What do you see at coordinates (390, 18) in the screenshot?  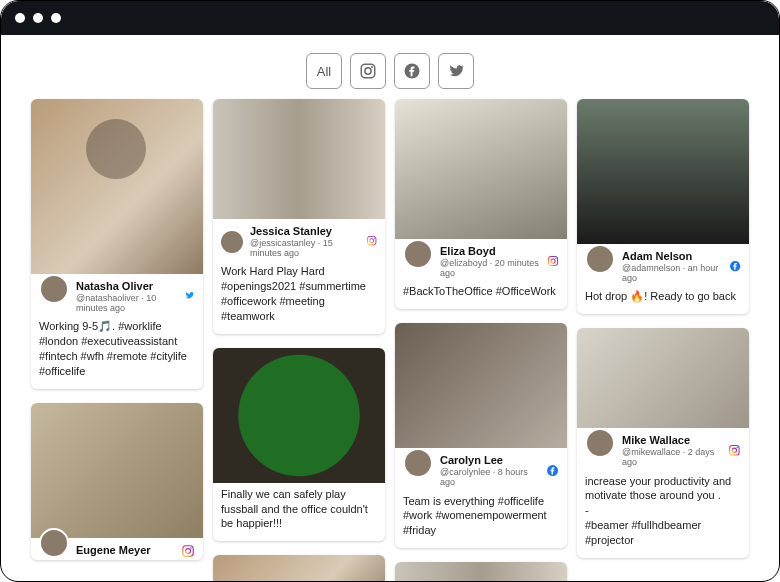 I see `title-bar` at bounding box center [390, 18].